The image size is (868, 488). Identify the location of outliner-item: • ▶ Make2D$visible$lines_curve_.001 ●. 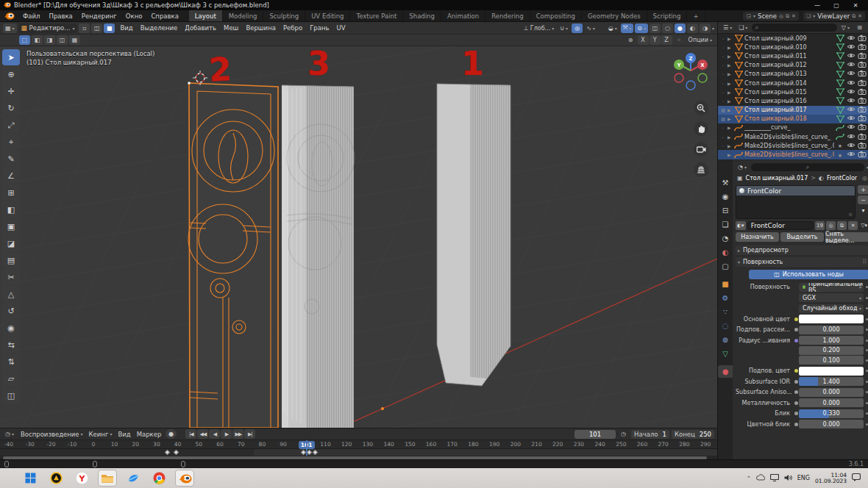
(793, 146).